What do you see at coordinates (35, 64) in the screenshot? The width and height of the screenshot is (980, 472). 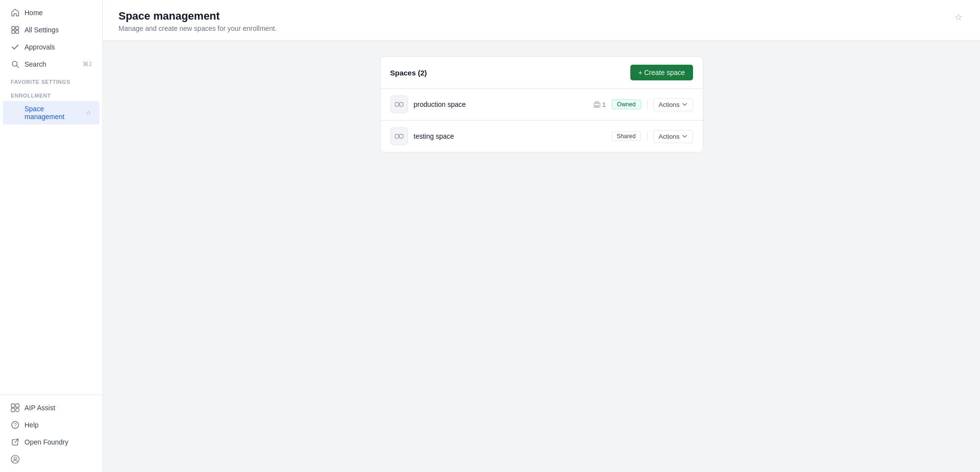 I see `sidebar-search-label: Search` at bounding box center [35, 64].